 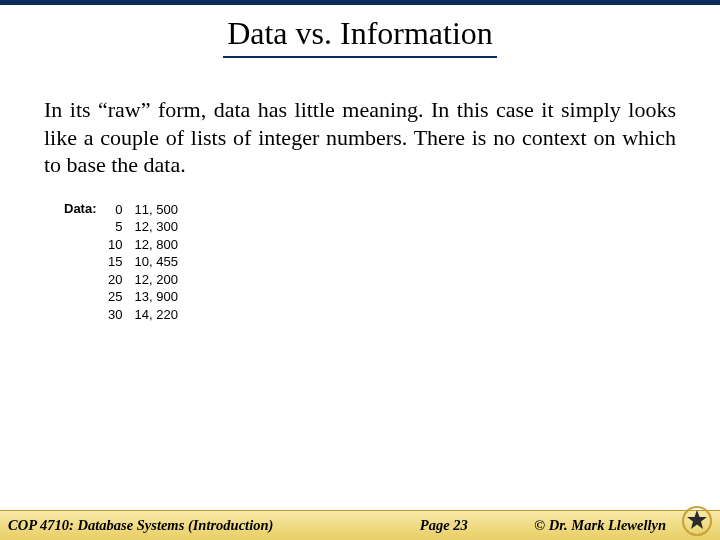 What do you see at coordinates (360, 525) in the screenshot?
I see `footer: COP 4710: Database Systems (Introduction…` at bounding box center [360, 525].